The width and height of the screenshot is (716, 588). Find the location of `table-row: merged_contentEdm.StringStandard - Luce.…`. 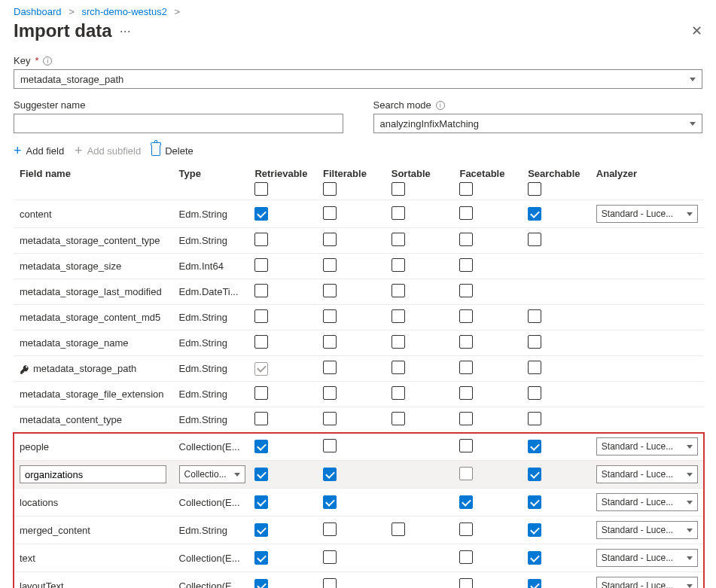

table-row: merged_contentEdm.StringStandard - Luce.… is located at coordinates (358, 530).